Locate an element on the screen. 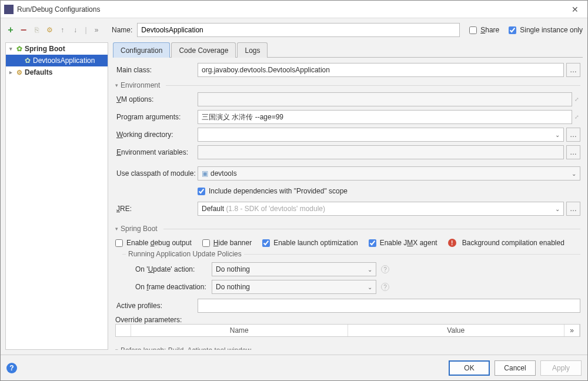  share-checkbox is located at coordinates (473, 31).